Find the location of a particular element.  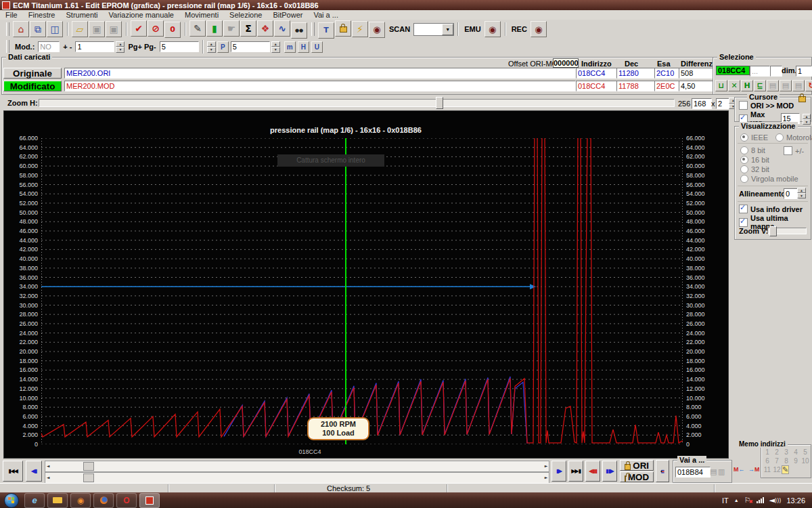

first-button: ▮◀◀ is located at coordinates (13, 471).